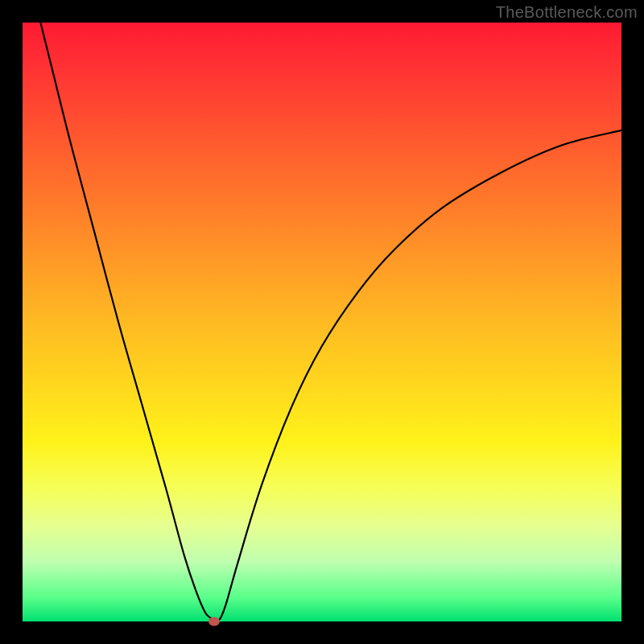 The image size is (644, 644). Describe the element at coordinates (214, 621) in the screenshot. I see `min-marker` at that location.